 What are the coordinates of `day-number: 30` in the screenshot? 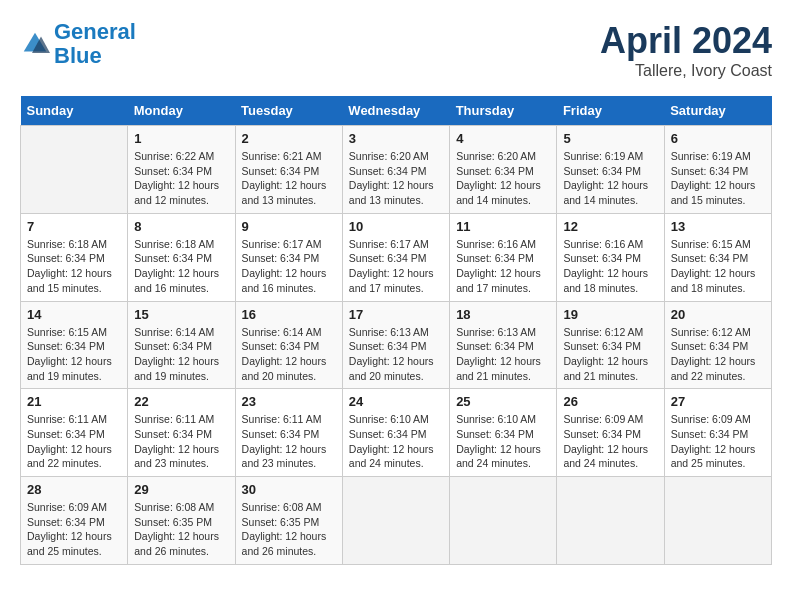 It's located at (289, 490).